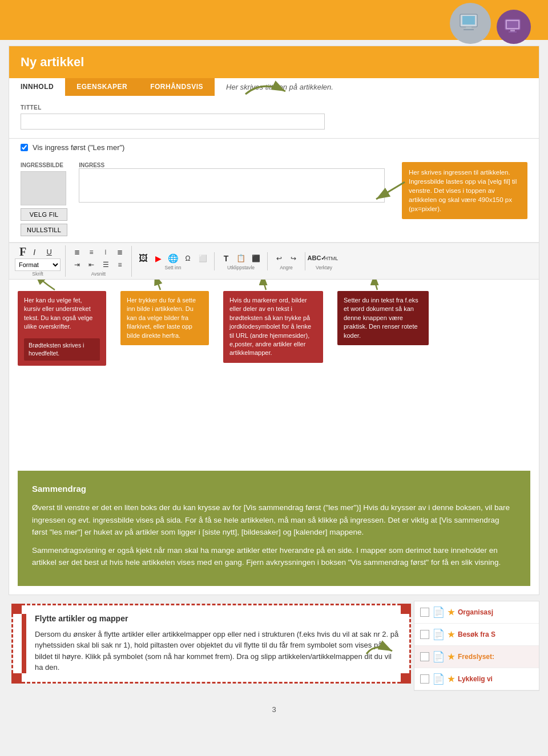 This screenshot has width=548, height=756. Describe the element at coordinates (203, 258) in the screenshot. I see `media-button: ⬜` at that location.